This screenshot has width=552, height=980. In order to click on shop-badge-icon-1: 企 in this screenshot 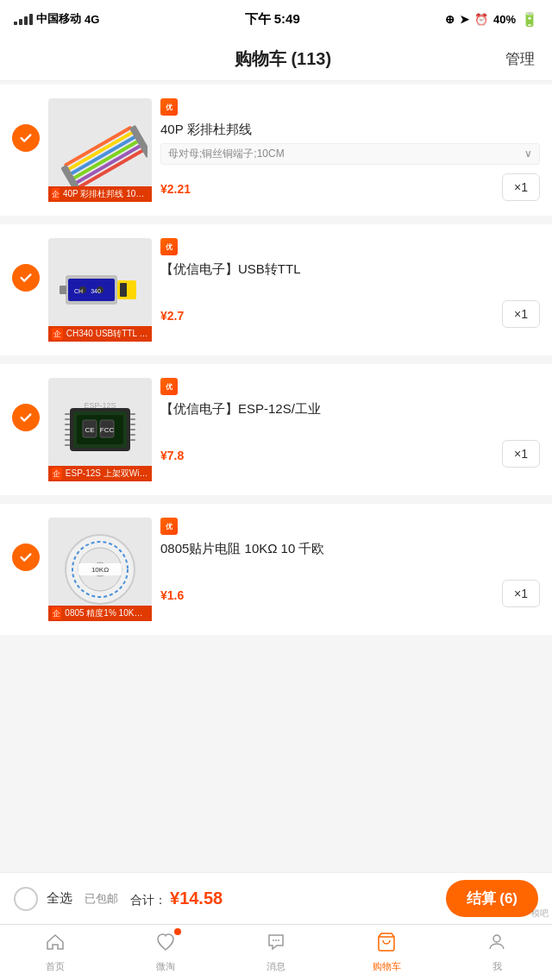, I will do `click(55, 194)`.